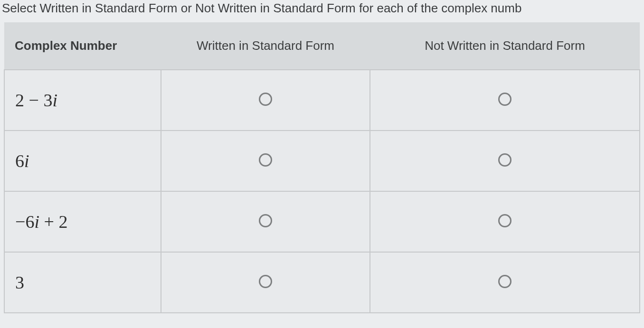  What do you see at coordinates (83, 100) in the screenshot?
I see `expression-cell: 2 − 3i` at bounding box center [83, 100].